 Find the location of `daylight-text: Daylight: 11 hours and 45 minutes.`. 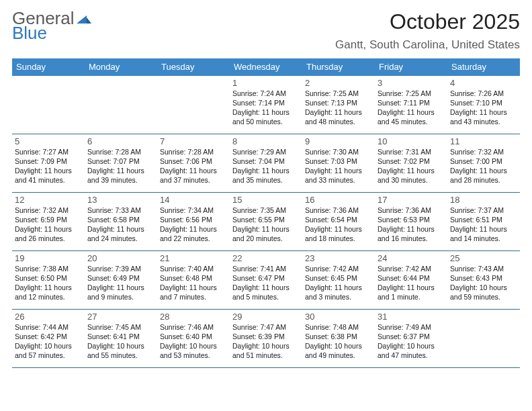

daylight-text: Daylight: 11 hours and 45 minutes. is located at coordinates (411, 118).